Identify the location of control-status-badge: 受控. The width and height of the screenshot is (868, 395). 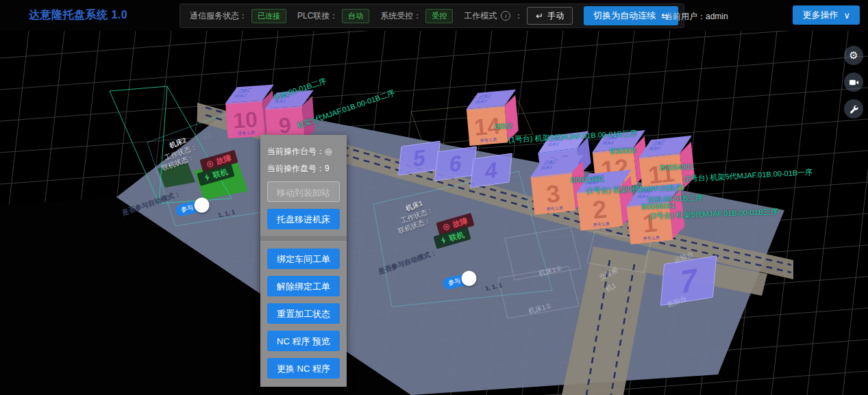
(439, 16).